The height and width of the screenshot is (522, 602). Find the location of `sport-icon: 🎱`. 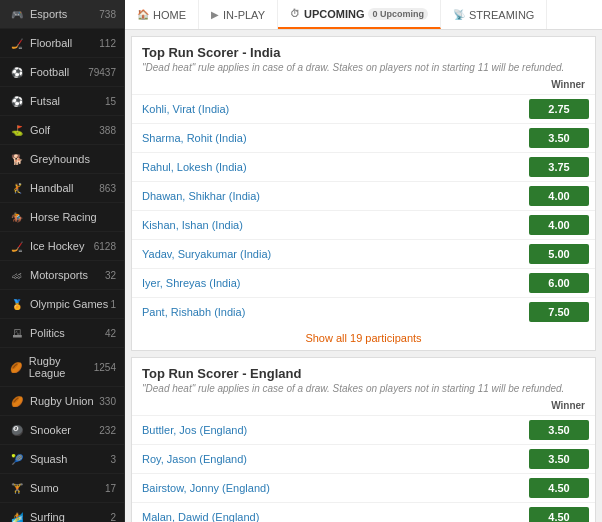

sport-icon: 🎱 is located at coordinates (17, 430).